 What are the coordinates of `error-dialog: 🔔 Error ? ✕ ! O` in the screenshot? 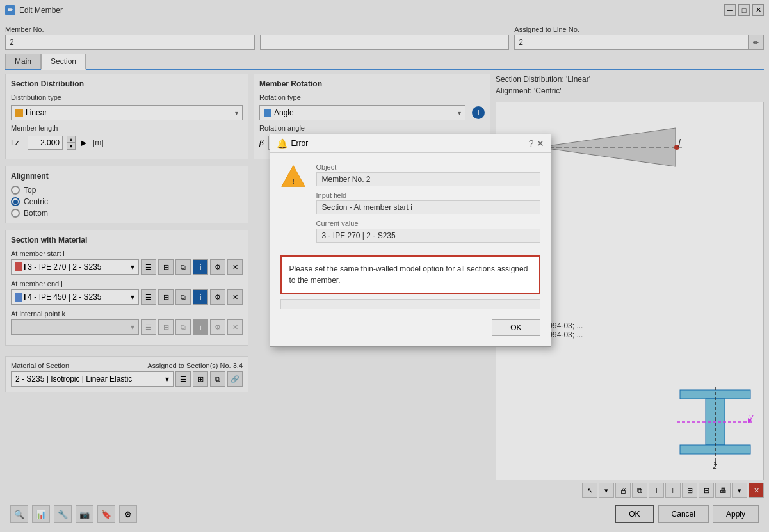 It's located at (410, 241).